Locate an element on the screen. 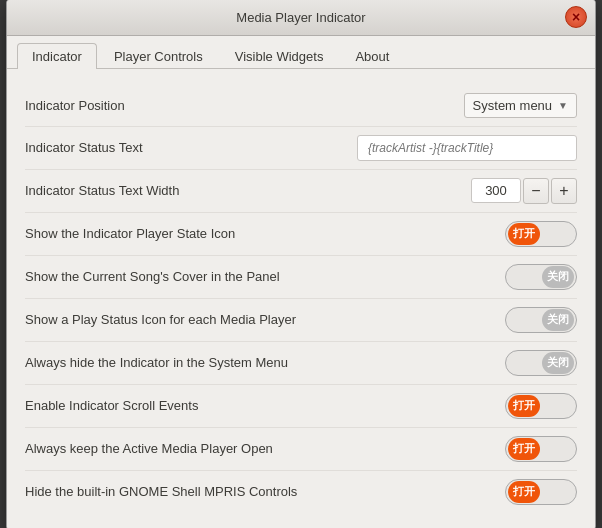 The width and height of the screenshot is (602, 528). setting-indicator-position: Indicator Position System menu ▼ is located at coordinates (301, 106).